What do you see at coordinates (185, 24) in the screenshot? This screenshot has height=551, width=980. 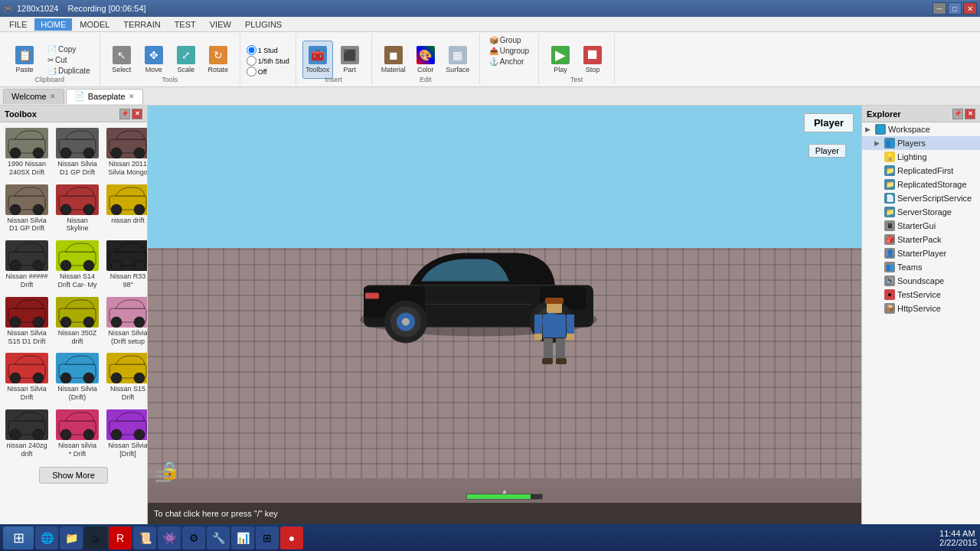 I see `menu-test: TEST` at bounding box center [185, 24].